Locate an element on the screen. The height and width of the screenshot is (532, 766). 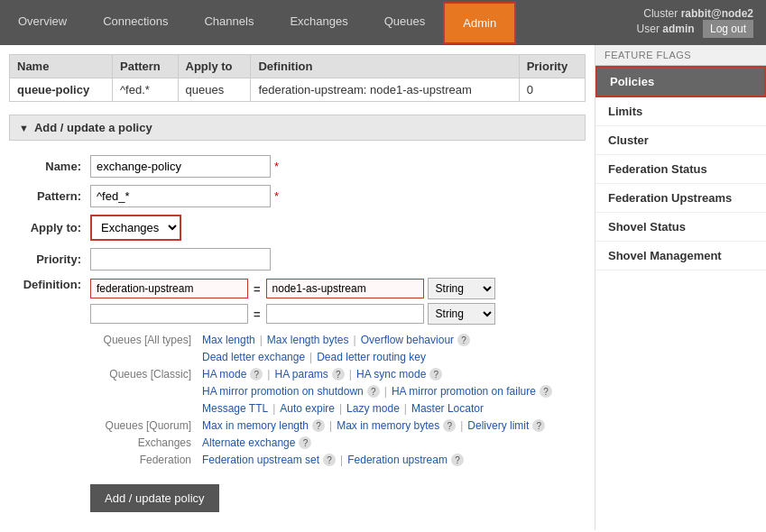
apply-to-select: Exchanges Queues All is located at coordinates (135, 227).